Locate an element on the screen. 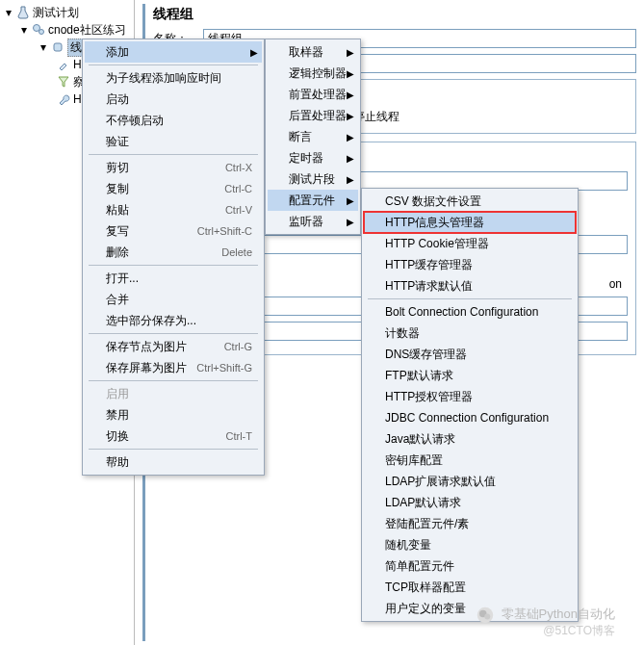 This screenshot has height=645, width=644. menu-item-logic-controller: 逻辑控制器▶ is located at coordinates (313, 73).